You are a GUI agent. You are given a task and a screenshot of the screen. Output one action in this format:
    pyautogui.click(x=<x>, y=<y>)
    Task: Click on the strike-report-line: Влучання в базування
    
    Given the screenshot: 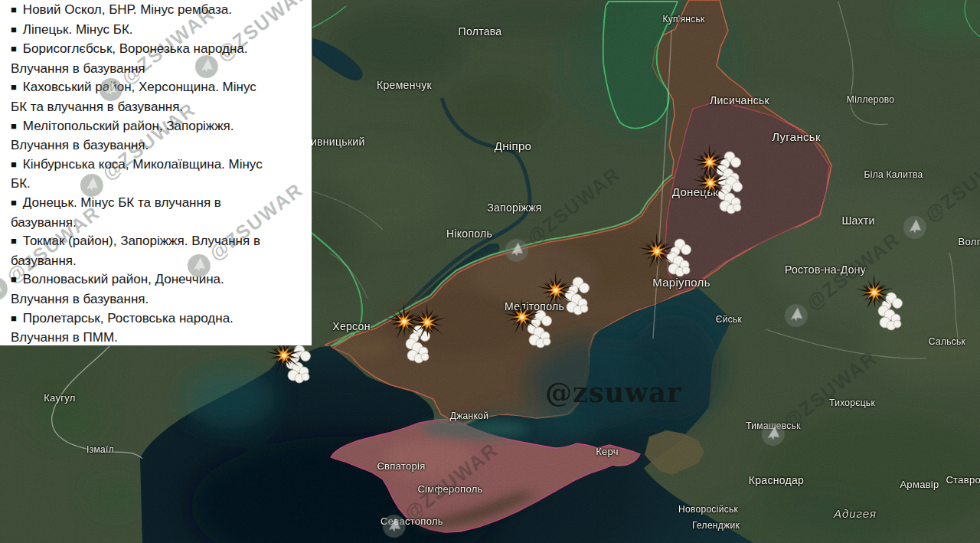 What is the action you would take?
    pyautogui.click(x=78, y=69)
    